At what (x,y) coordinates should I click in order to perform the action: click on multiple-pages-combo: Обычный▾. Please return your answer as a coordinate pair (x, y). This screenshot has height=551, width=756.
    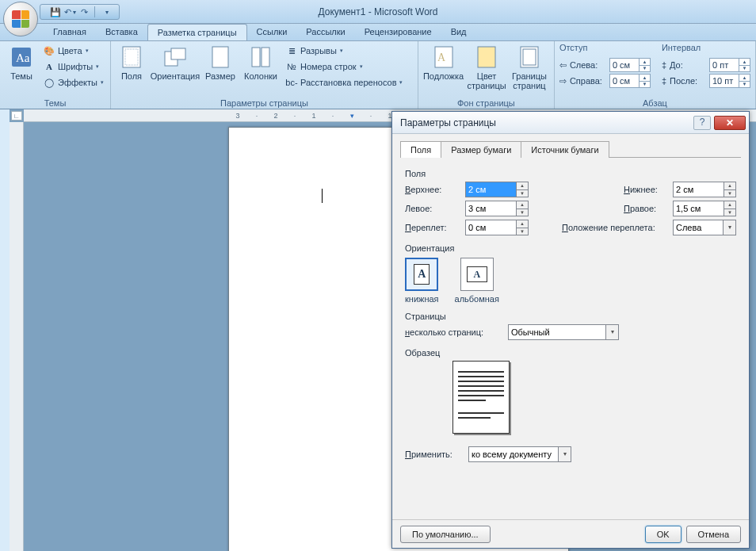
    Looking at the image, I should click on (563, 332).